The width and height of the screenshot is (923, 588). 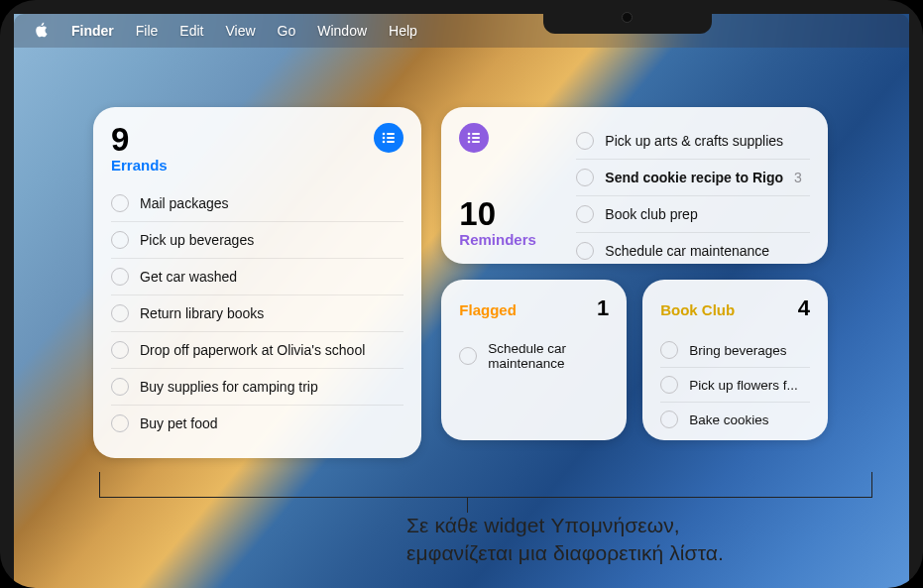 I want to click on widget-flagged: Flagged 1 Schedule car maintenance, so click(x=533, y=360).